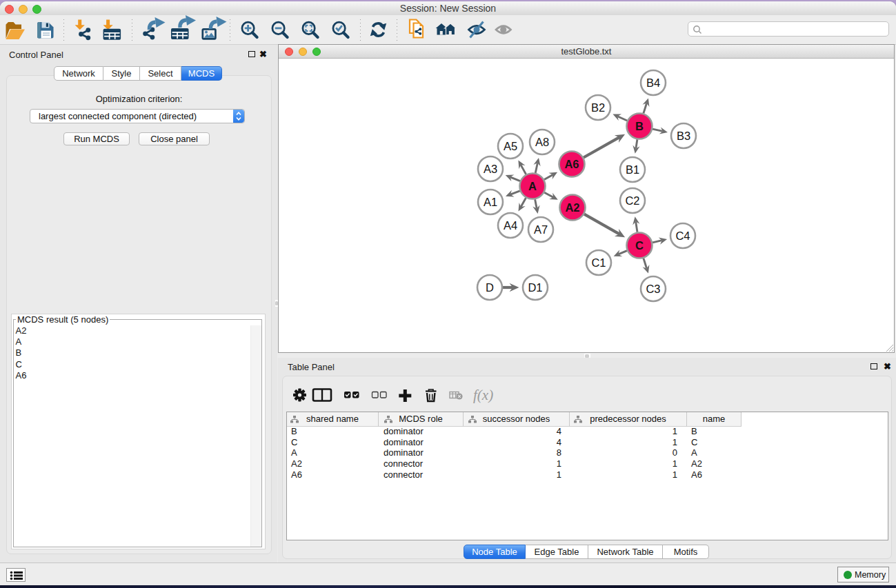 The width and height of the screenshot is (896, 588). Describe the element at coordinates (510, 225) in the screenshot. I see `svg-text: A4` at that location.